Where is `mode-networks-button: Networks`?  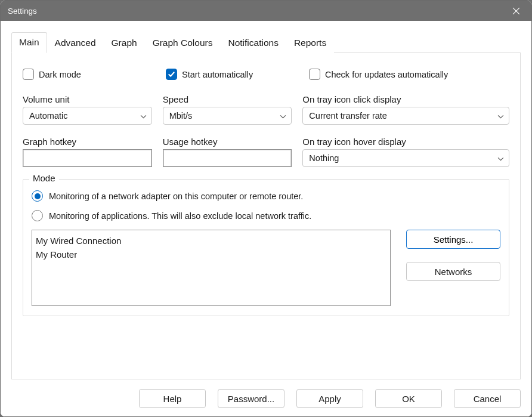
mode-networks-button: Networks is located at coordinates (453, 271).